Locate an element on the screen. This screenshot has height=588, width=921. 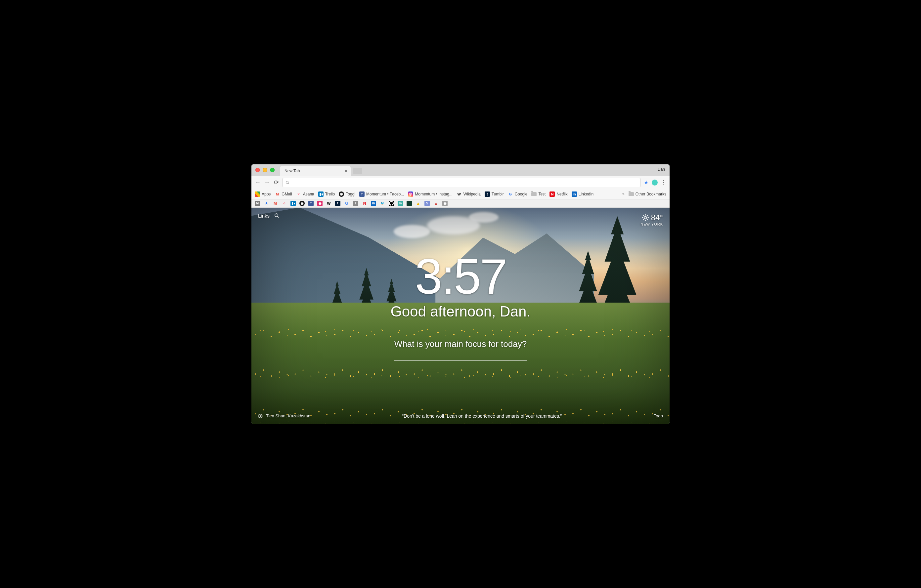
bookmark-label: Apps is located at coordinates (266, 194).